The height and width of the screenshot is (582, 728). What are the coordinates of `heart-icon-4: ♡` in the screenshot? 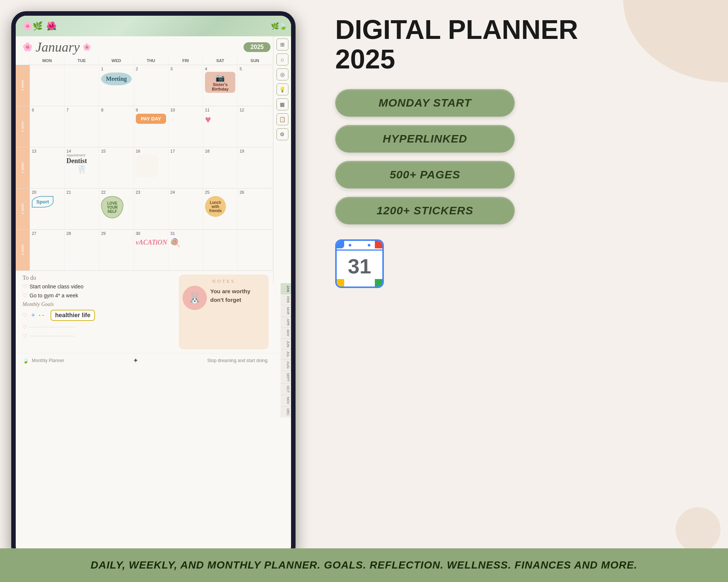 It's located at (25, 327).